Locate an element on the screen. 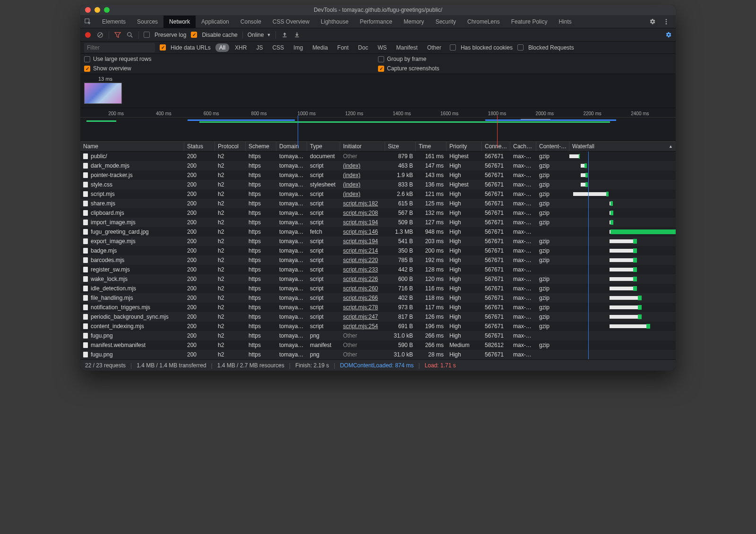 This screenshot has height=534, width=756. type-filter-ws: WS is located at coordinates (382, 48).